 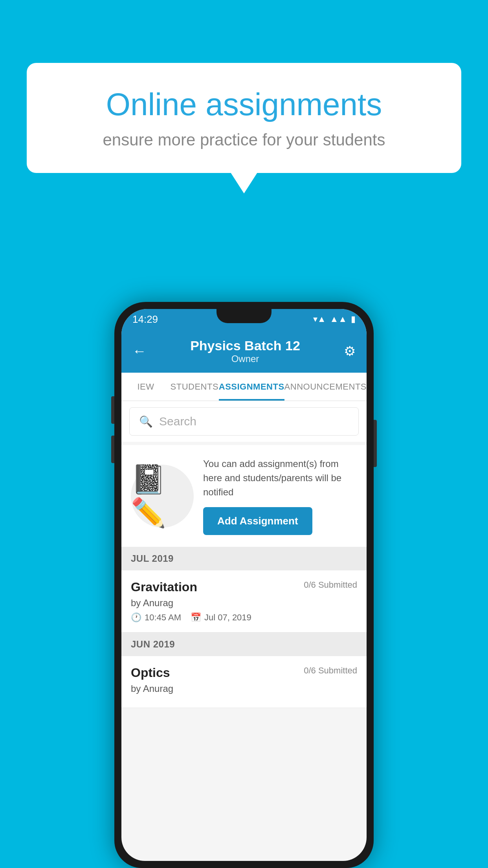 What do you see at coordinates (244, 644) in the screenshot?
I see `section-header-jun: JUN 2019` at bounding box center [244, 644].